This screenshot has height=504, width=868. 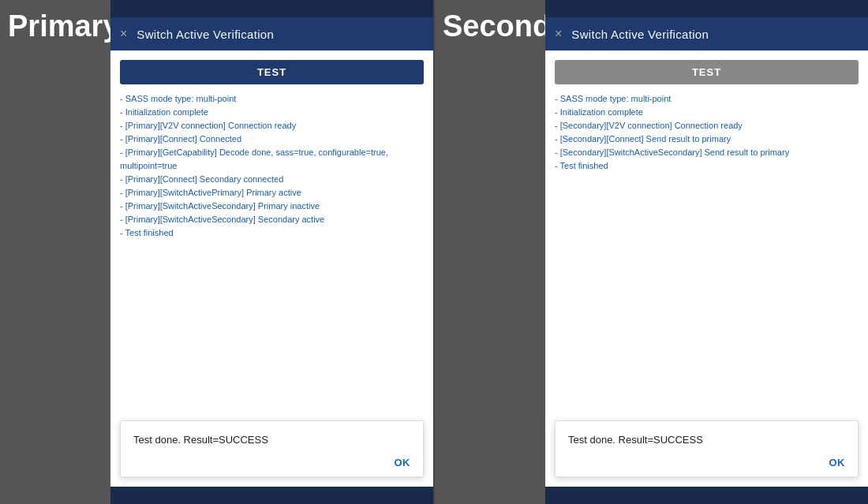 I want to click on secondary-result-dialog: Test done. Result=SUCCESS OK, so click(x=707, y=449).